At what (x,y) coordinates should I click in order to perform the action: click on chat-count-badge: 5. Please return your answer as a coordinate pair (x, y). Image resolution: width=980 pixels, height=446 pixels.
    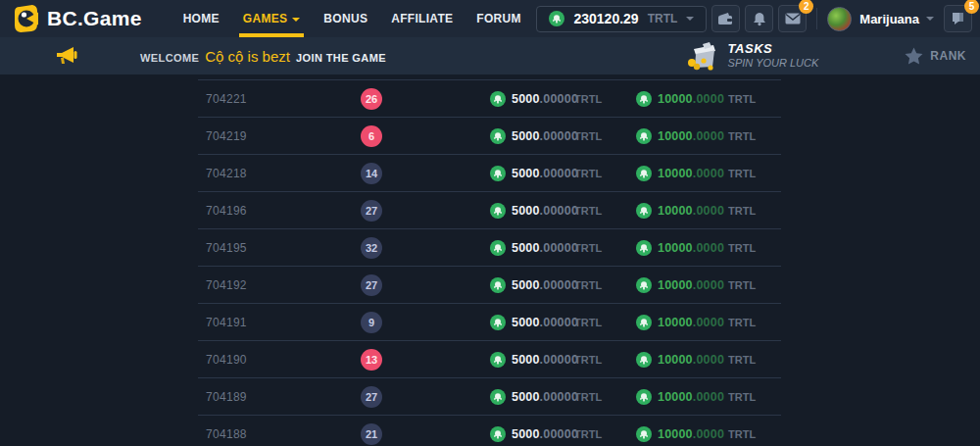
    Looking at the image, I should click on (972, 7).